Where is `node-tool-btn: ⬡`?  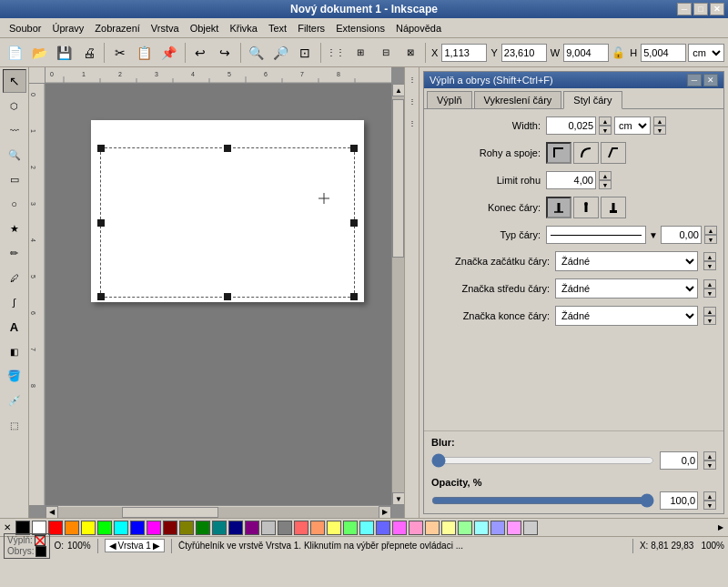
node-tool-btn: ⬡ is located at coordinates (15, 106).